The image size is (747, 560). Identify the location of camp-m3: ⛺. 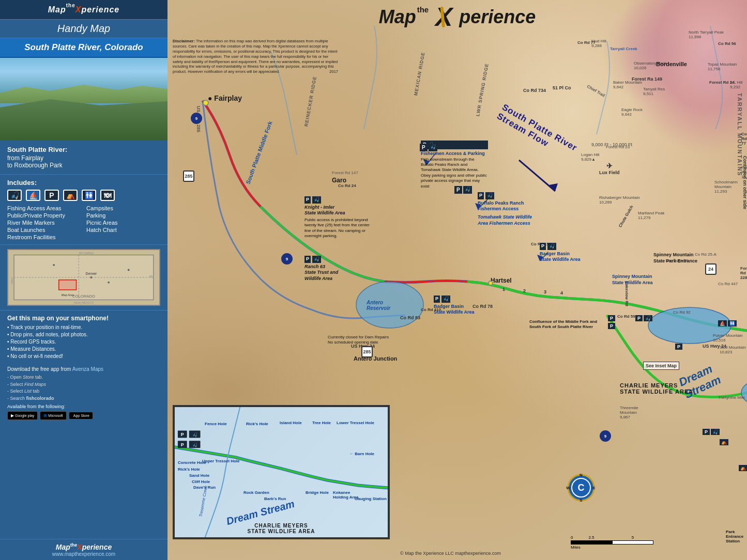
(743, 468).